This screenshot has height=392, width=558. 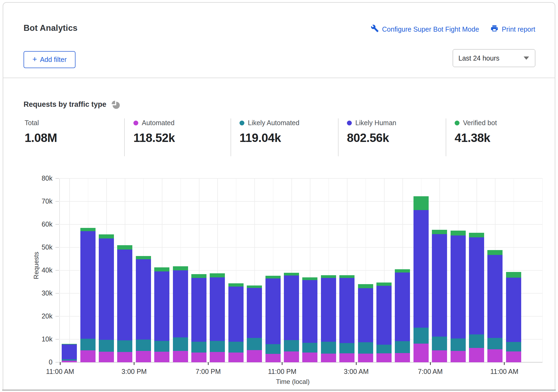 What do you see at coordinates (43, 316) in the screenshot?
I see `y-tick-label: 20k` at bounding box center [43, 316].